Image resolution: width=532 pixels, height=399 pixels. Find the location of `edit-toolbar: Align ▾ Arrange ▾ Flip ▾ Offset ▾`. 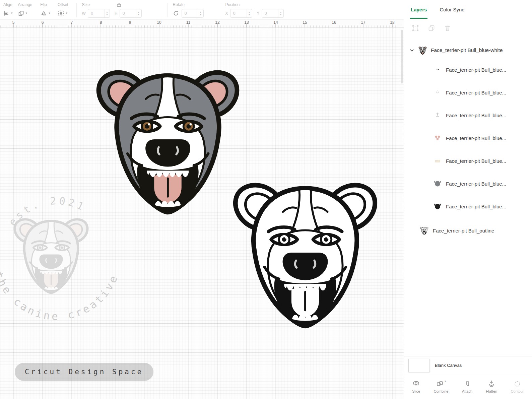

edit-toolbar: Align ▾ Arrange ▾ Flip ▾ Offset ▾ is located at coordinates (202, 10).